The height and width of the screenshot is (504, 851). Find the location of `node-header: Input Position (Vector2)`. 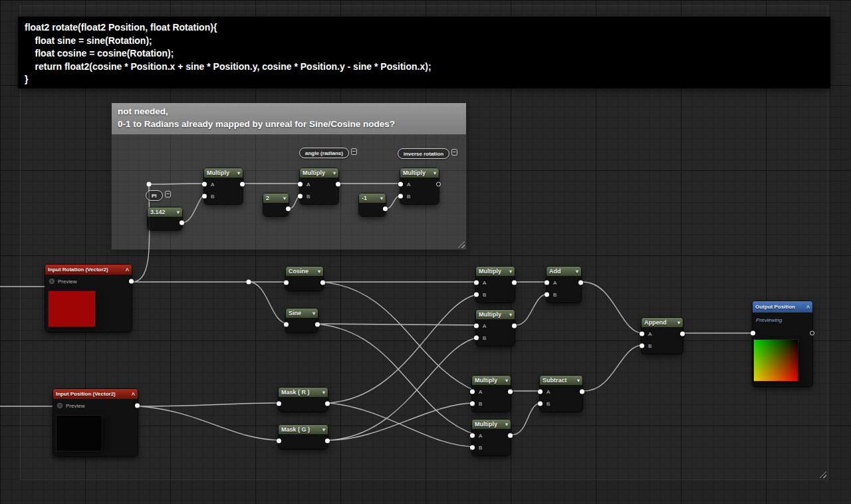

node-header: Input Position (Vector2) is located at coordinates (96, 394).